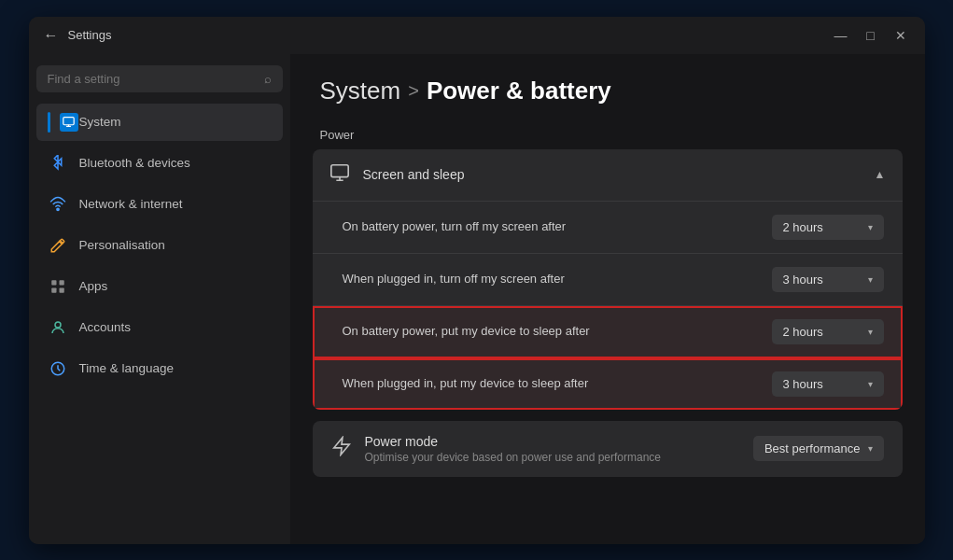 This screenshot has width=953, height=560. Describe the element at coordinates (870, 280) in the screenshot. I see `plugged-screen-chevron-icon: ▾` at that location.